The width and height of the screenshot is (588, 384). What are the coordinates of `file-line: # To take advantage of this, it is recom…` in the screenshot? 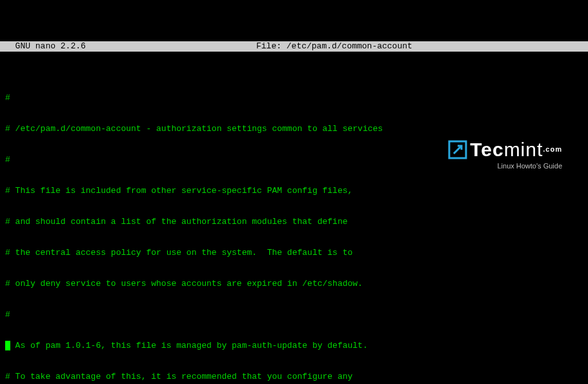 It's located at (294, 377).